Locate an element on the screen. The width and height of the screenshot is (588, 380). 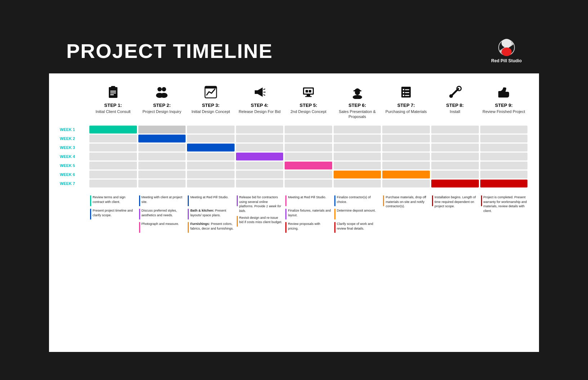
week-label-5: WEEK 5 is located at coordinates (74, 166).